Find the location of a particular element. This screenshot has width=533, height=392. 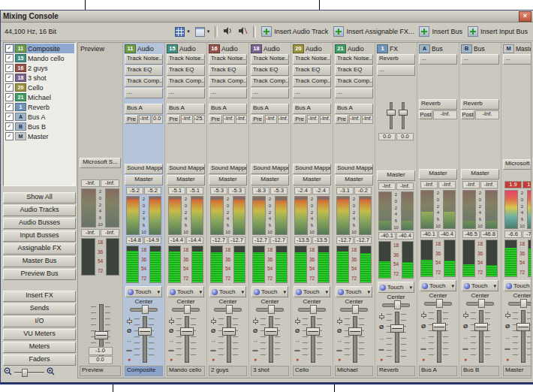

strip-name: 2 guys is located at coordinates (228, 371).